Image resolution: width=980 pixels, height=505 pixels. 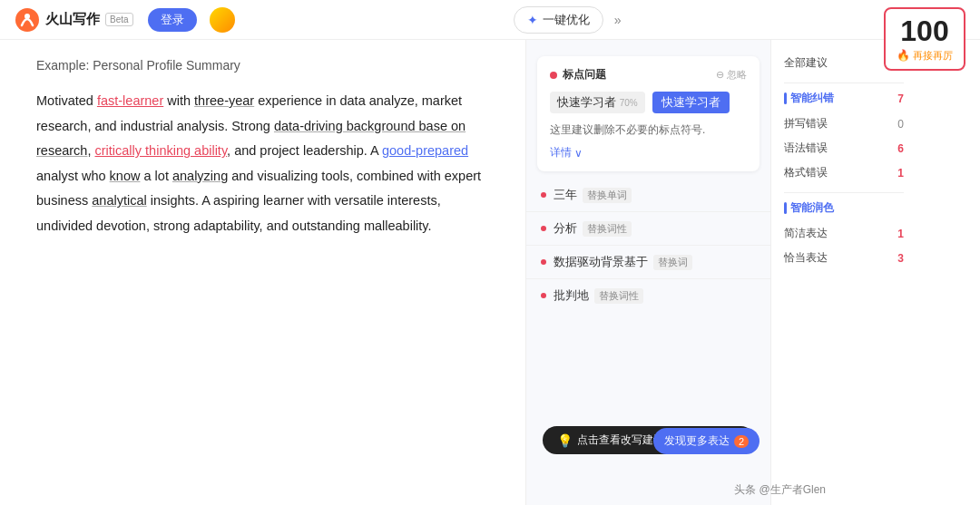 I want to click on logo-icon, so click(x=27, y=20).